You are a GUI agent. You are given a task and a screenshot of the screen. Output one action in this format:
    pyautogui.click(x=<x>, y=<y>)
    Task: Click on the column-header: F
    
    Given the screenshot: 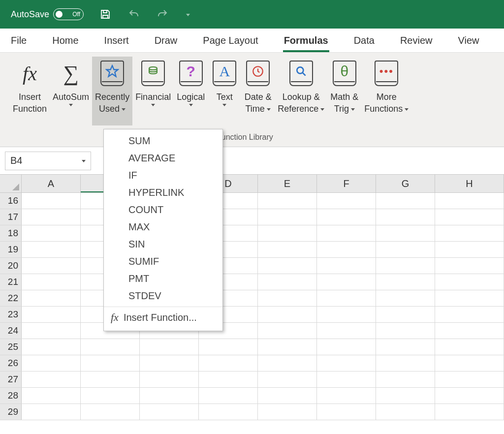 What is the action you would take?
    pyautogui.click(x=346, y=184)
    